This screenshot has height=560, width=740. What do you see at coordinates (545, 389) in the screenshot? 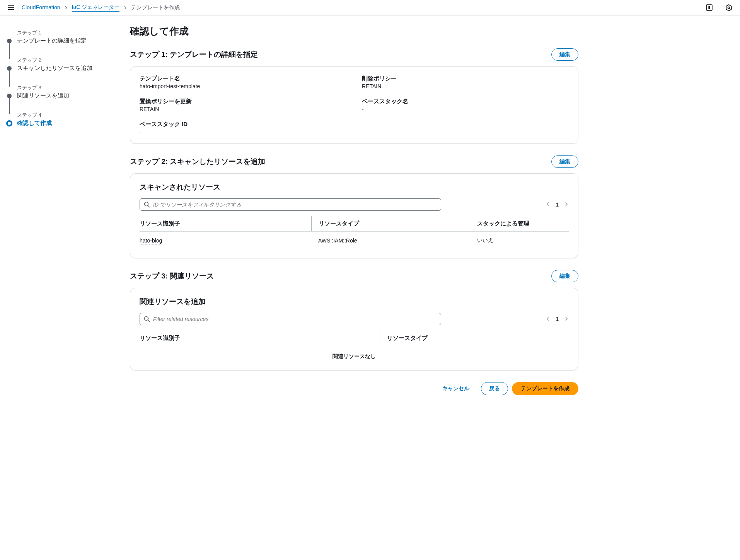
I see `create-template-button: テンプレートを作成` at bounding box center [545, 389].